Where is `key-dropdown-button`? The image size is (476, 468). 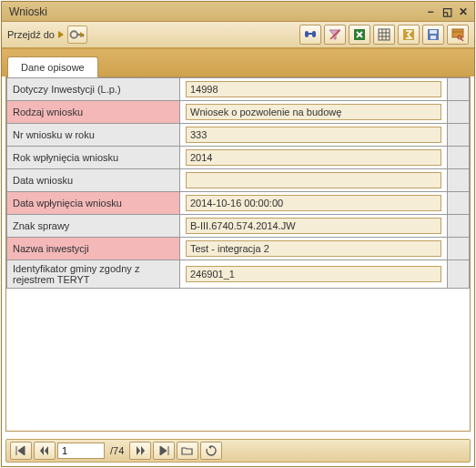 key-dropdown-button is located at coordinates (77, 35).